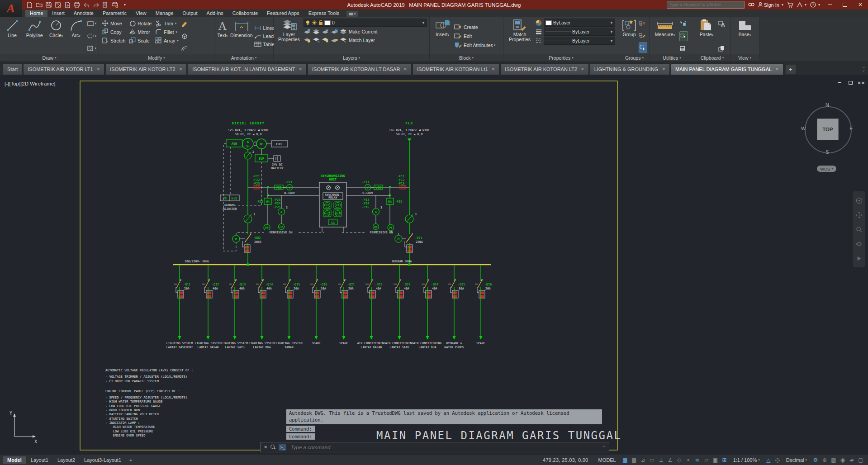 The image size is (868, 465). I want to click on panel-title-block: Block, so click(466, 57).